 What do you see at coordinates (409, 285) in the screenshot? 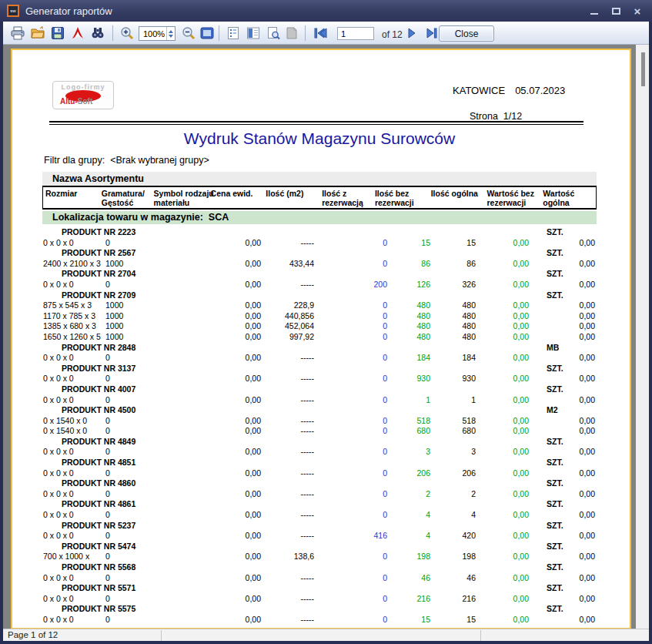
I see `cell: 126` at bounding box center [409, 285].